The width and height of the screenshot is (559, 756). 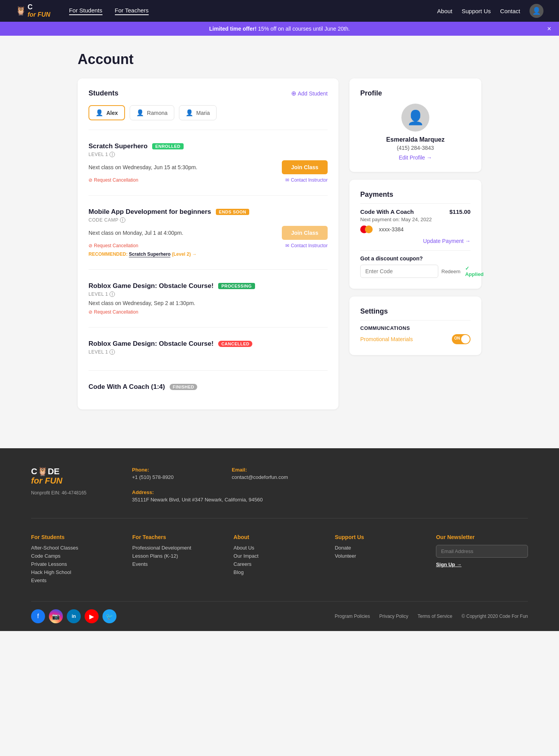 I want to click on student-icon-ramona: 👤, so click(x=140, y=113).